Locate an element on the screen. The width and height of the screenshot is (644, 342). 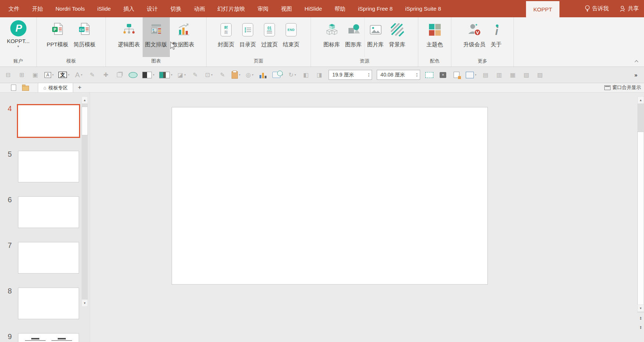
height-spinner: ▲▼ is located at coordinates (417, 75).